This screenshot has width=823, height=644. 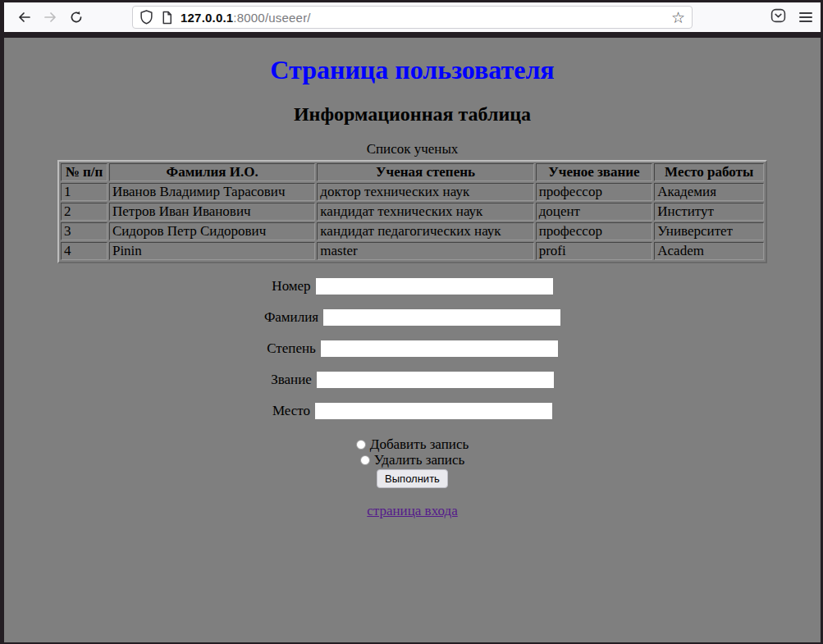 What do you see at coordinates (412, 251) in the screenshot?
I see `table-row: 4 Pinin master profi Academ` at bounding box center [412, 251].